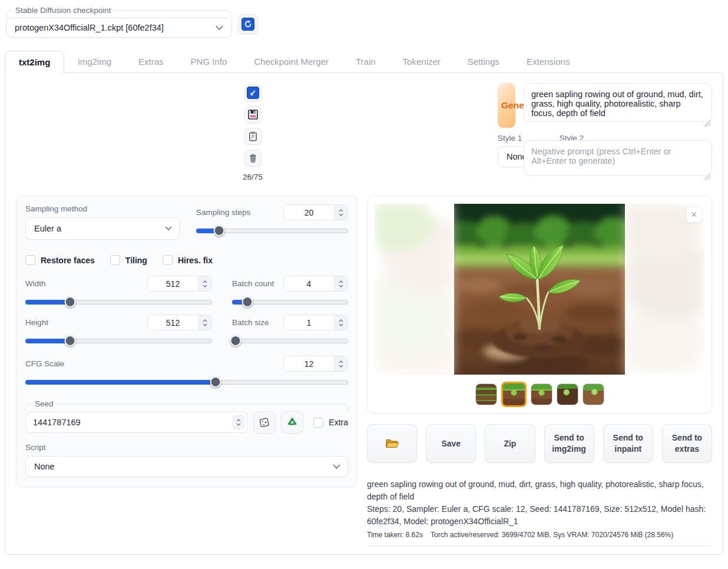 The width and height of the screenshot is (728, 569). What do you see at coordinates (180, 284) in the screenshot?
I see `width-number` at bounding box center [180, 284].